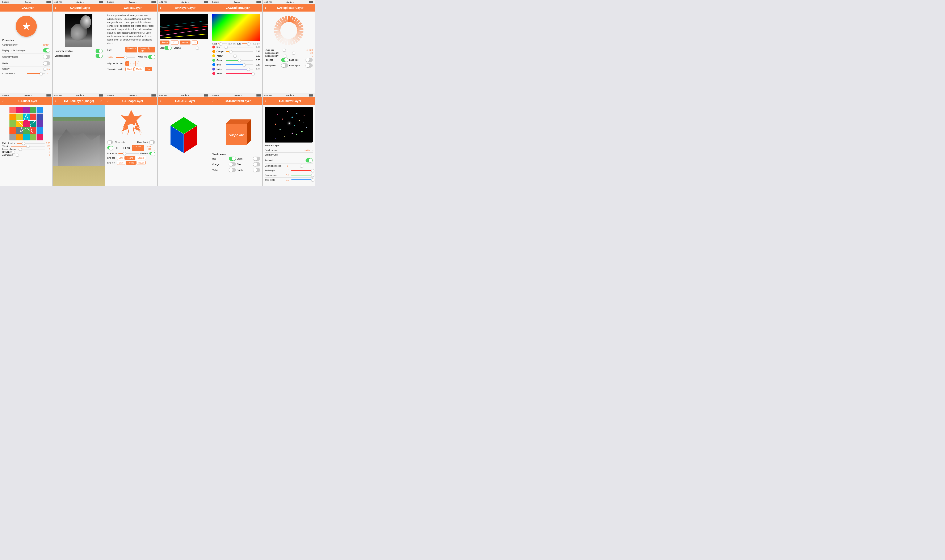 Image resolution: width=945 pixels, height=560 pixels. What do you see at coordinates (301, 166) in the screenshot?
I see `color-brightness-slider` at bounding box center [301, 166].